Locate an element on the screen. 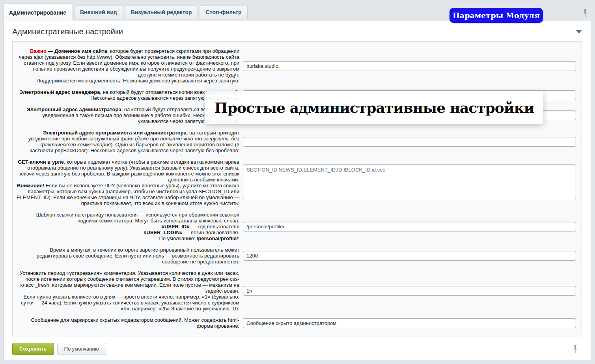 Image resolution: width=595 pixels, height=364 pixels. module-params-button: Параметры Модуля is located at coordinates (496, 15).